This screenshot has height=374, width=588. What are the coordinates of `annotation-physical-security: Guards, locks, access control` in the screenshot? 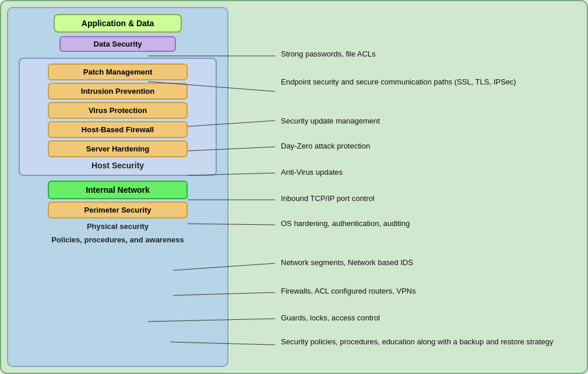 It's located at (330, 318).